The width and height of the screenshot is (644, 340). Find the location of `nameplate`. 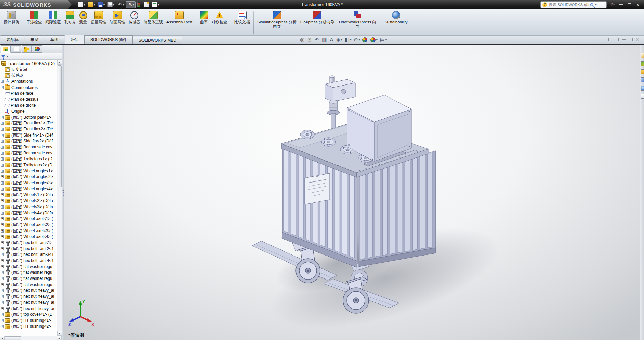

nameplate is located at coordinates (317, 189).